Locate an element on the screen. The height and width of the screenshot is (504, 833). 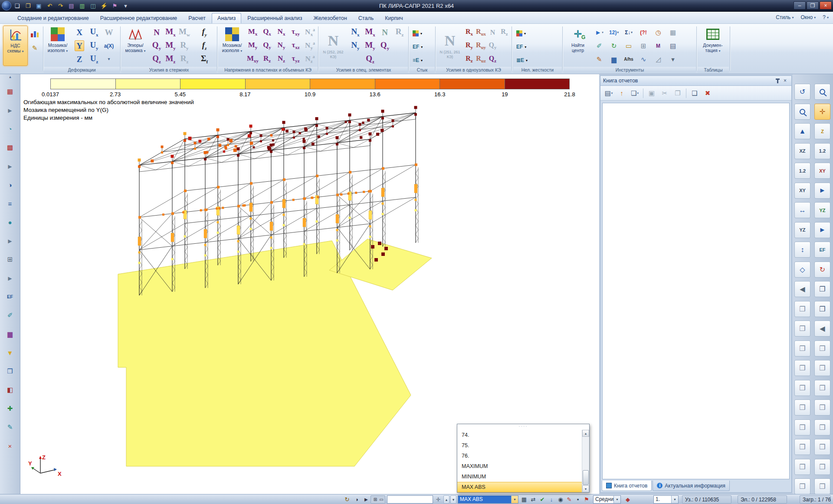
result-ux-button: Ux is located at coordinates (94, 32).